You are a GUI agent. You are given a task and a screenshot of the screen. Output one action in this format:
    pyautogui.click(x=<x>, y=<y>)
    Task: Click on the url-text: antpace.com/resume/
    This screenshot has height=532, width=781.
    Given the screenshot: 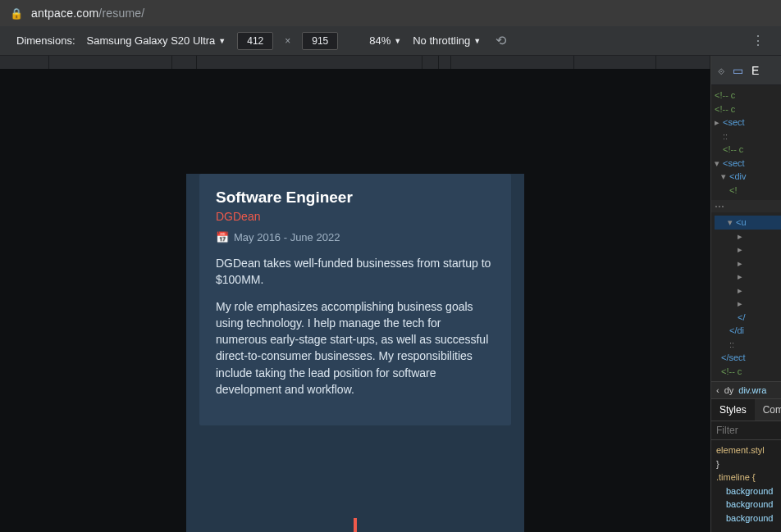 What is the action you would take?
    pyautogui.click(x=88, y=13)
    